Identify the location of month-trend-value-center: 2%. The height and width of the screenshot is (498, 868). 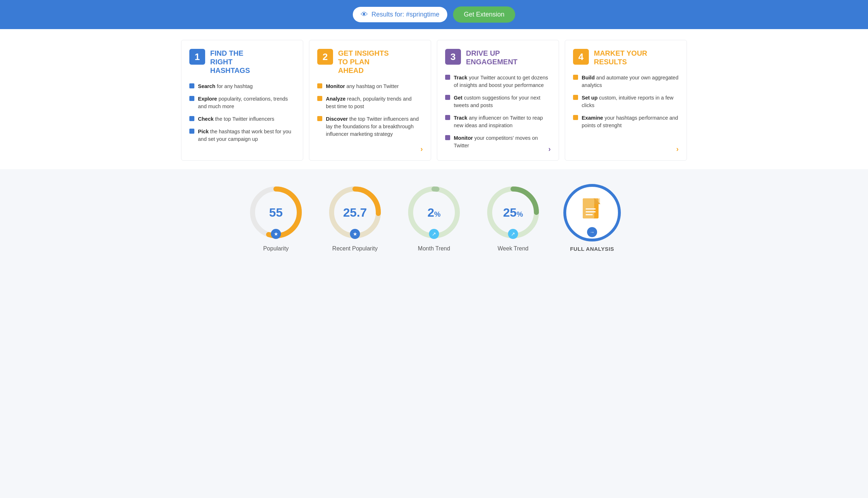
(434, 212).